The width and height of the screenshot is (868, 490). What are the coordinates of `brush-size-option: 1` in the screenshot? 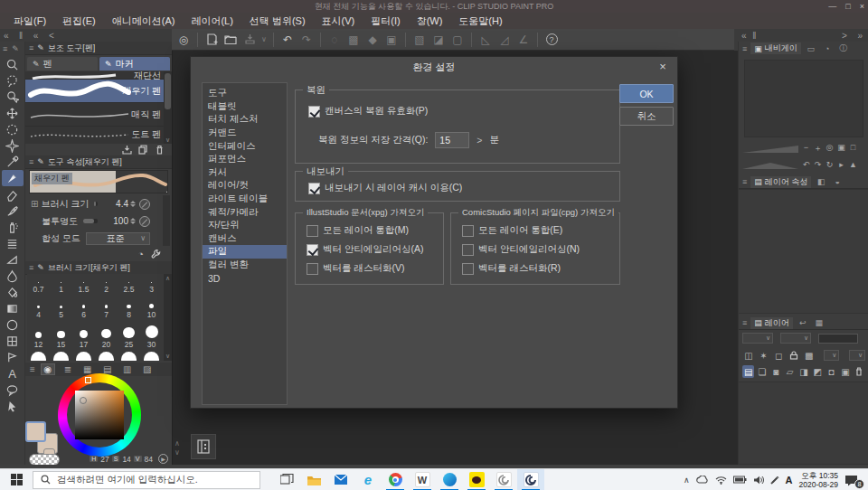 It's located at (61, 286).